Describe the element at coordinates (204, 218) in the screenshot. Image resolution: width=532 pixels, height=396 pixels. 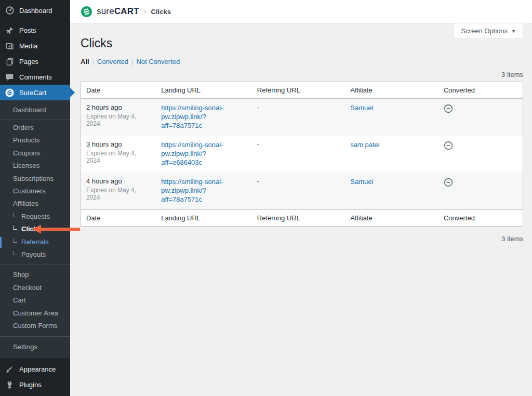
I see `column-footer-landing-url: Landing URL` at that location.